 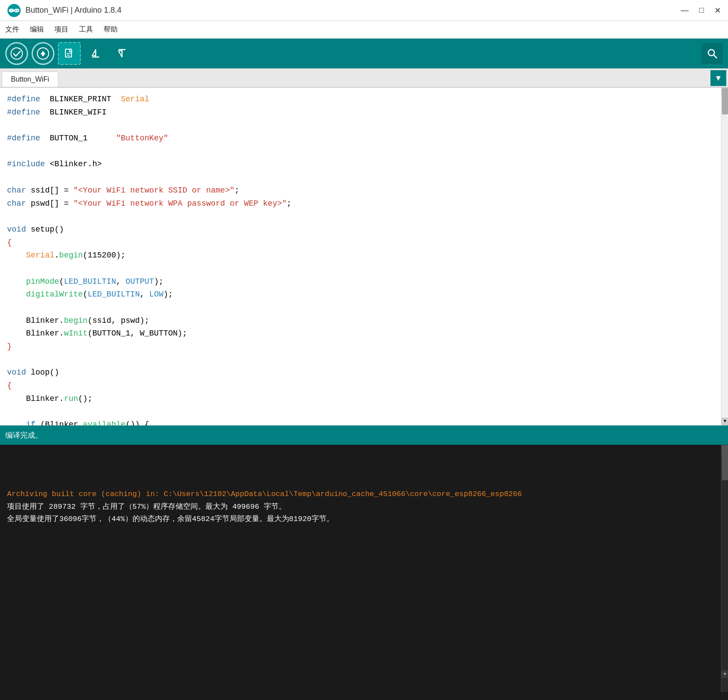 What do you see at coordinates (111, 30) in the screenshot?
I see `menu-help: 帮助` at bounding box center [111, 30].